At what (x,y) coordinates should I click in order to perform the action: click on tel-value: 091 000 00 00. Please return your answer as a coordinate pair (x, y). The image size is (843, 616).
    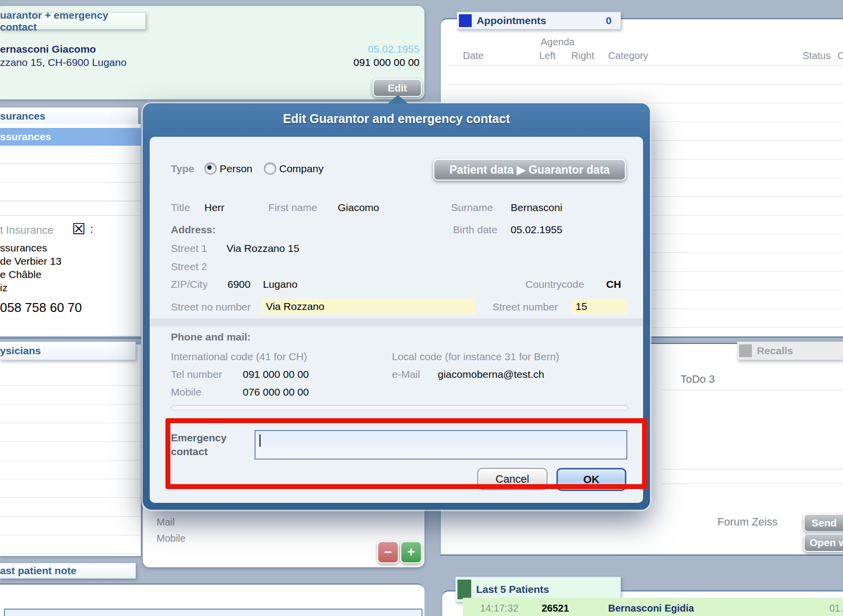
    Looking at the image, I should click on (276, 374).